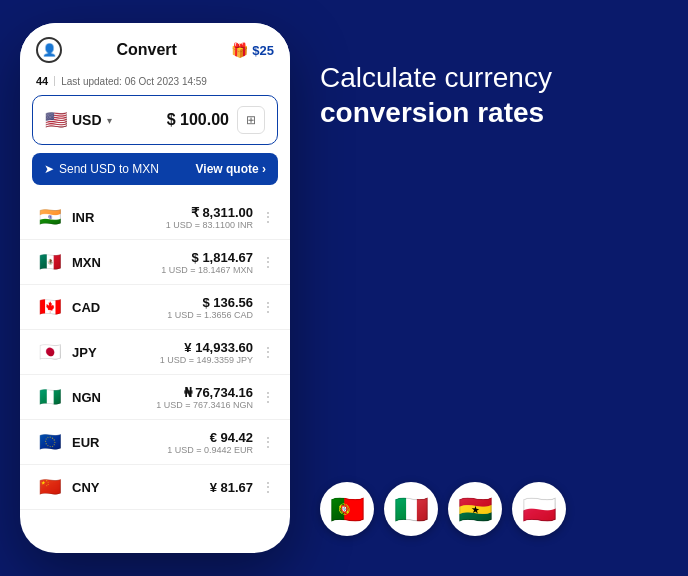  What do you see at coordinates (182, 450) in the screenshot?
I see `row-rate: 1 USD = 0.9442 EUR` at bounding box center [182, 450].